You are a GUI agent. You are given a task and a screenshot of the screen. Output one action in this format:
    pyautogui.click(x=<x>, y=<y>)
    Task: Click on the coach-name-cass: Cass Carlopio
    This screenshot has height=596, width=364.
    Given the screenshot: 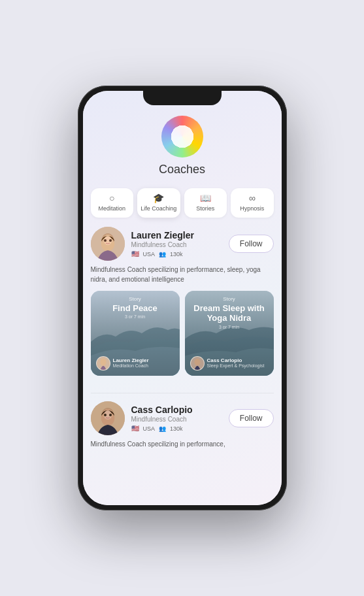 What is the action you would take?
    pyautogui.click(x=176, y=410)
    